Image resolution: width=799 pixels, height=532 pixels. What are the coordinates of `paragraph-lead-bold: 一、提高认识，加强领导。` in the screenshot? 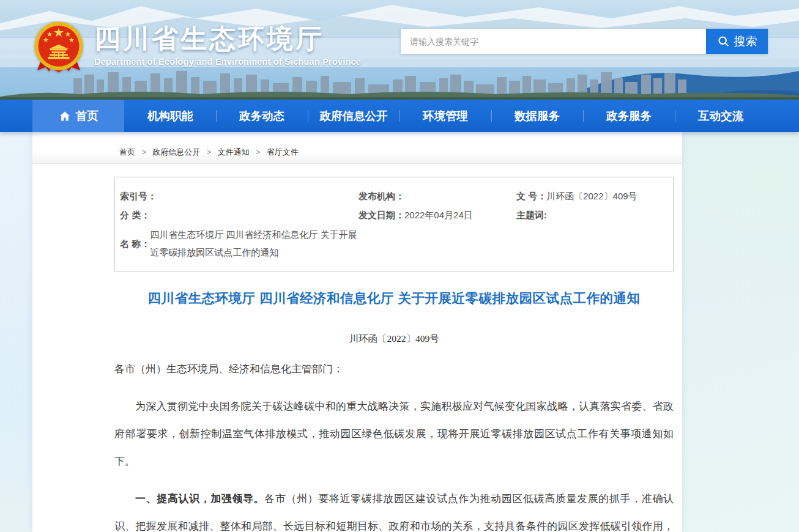 It's located at (199, 499).